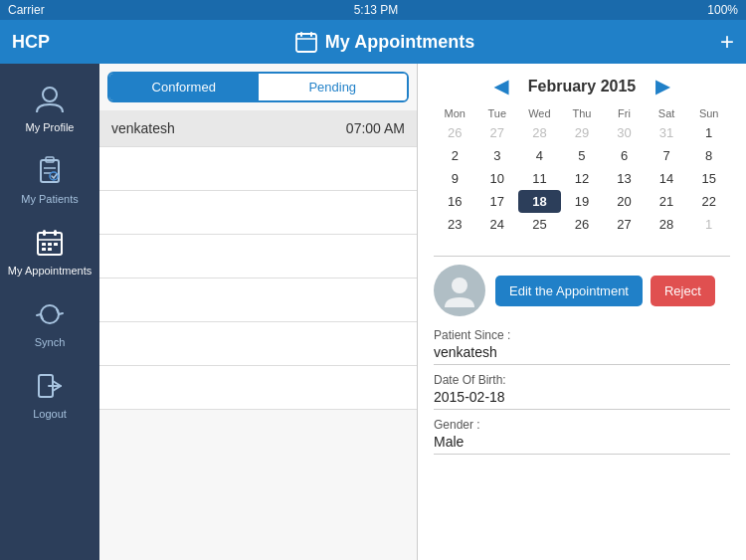 Image resolution: width=746 pixels, height=560 pixels. What do you see at coordinates (539, 155) in the screenshot?
I see `calendar-day: 4` at bounding box center [539, 155].